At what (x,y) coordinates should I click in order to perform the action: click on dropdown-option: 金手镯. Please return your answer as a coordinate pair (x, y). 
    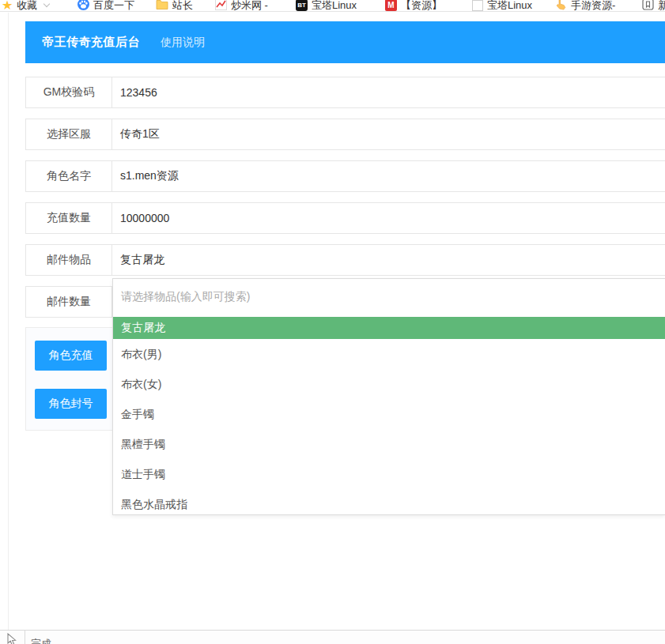
    Looking at the image, I should click on (389, 415).